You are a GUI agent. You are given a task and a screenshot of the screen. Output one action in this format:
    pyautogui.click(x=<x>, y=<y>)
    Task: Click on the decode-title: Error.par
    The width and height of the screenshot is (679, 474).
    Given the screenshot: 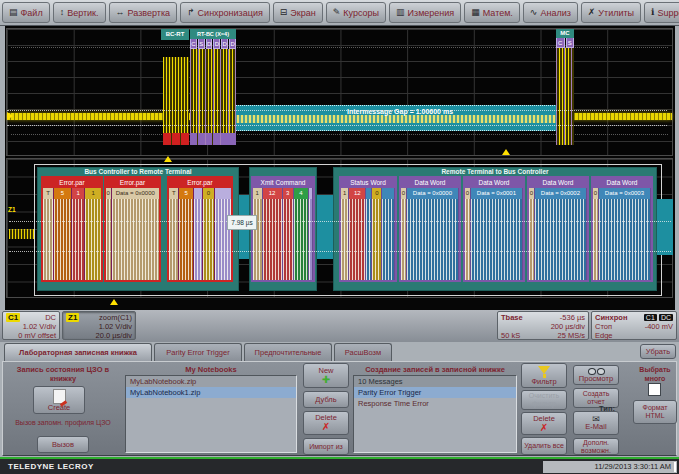 What is the action you would take?
    pyautogui.click(x=72, y=183)
    